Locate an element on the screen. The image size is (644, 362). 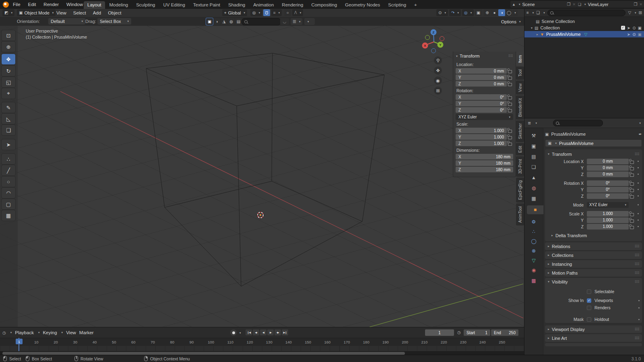
render-properties-tab: ▣ is located at coordinates (534, 146).